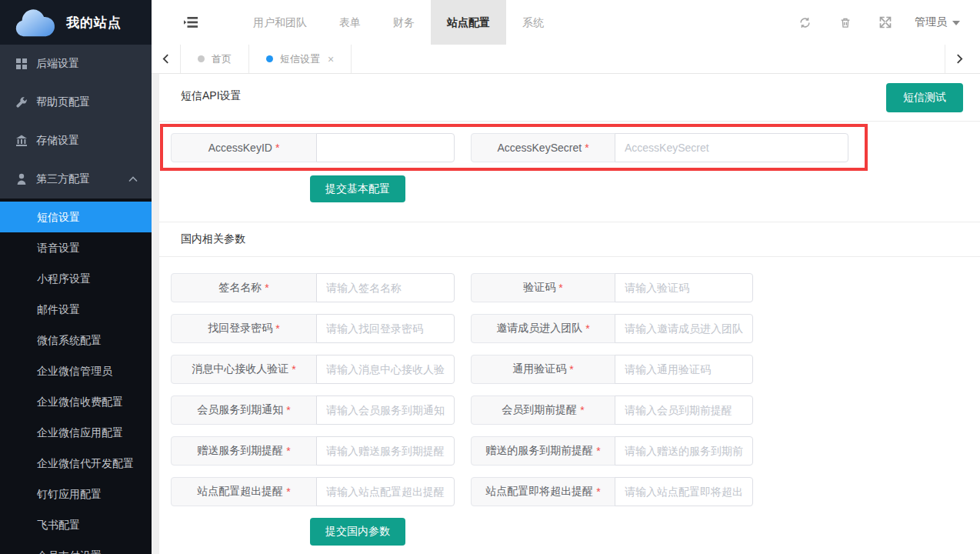  What do you see at coordinates (244, 451) in the screenshot?
I see `field-label: 赠送服务到期提醒 *` at bounding box center [244, 451].